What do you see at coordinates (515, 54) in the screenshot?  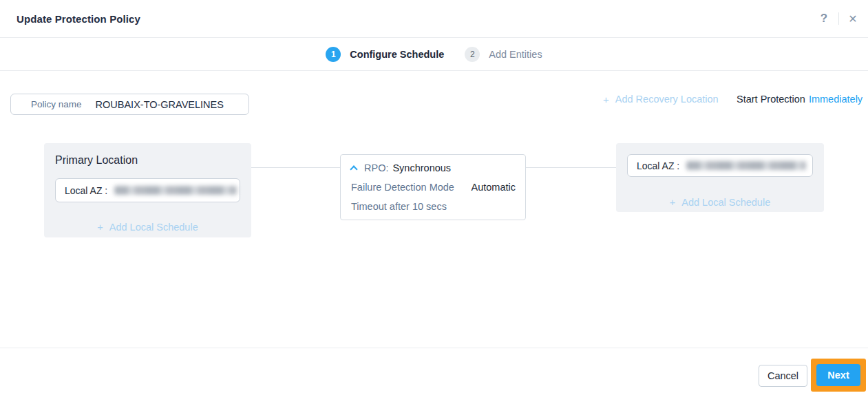 I see `step-2-label: Add Entities` at bounding box center [515, 54].